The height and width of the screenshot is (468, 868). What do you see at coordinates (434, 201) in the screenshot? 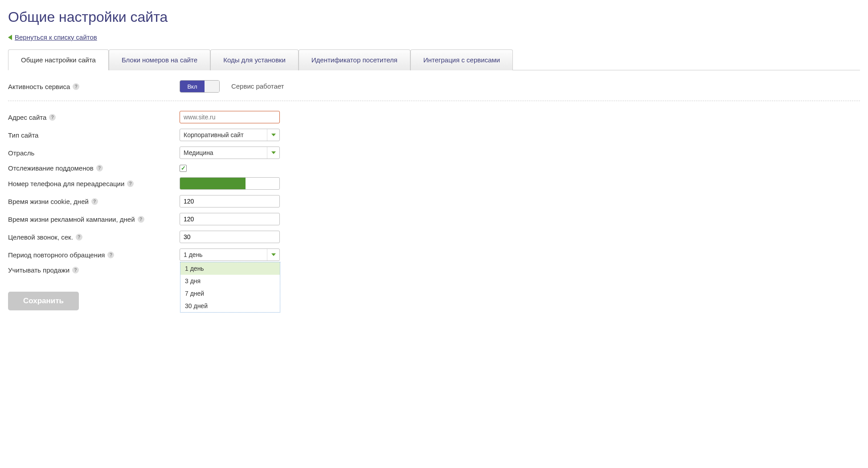
I see `row-cookie: Время жизни cookie, дней ?` at bounding box center [434, 201].